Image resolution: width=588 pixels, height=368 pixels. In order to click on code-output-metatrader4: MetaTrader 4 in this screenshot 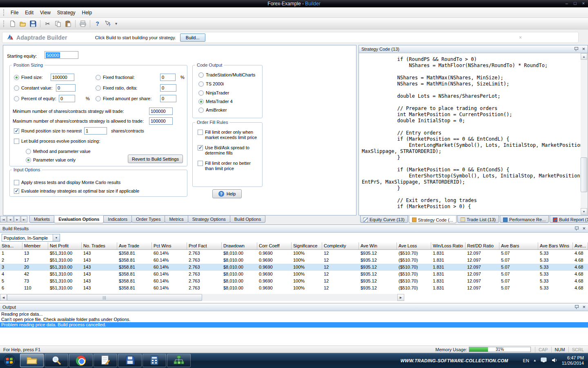, I will do `click(216, 101)`.